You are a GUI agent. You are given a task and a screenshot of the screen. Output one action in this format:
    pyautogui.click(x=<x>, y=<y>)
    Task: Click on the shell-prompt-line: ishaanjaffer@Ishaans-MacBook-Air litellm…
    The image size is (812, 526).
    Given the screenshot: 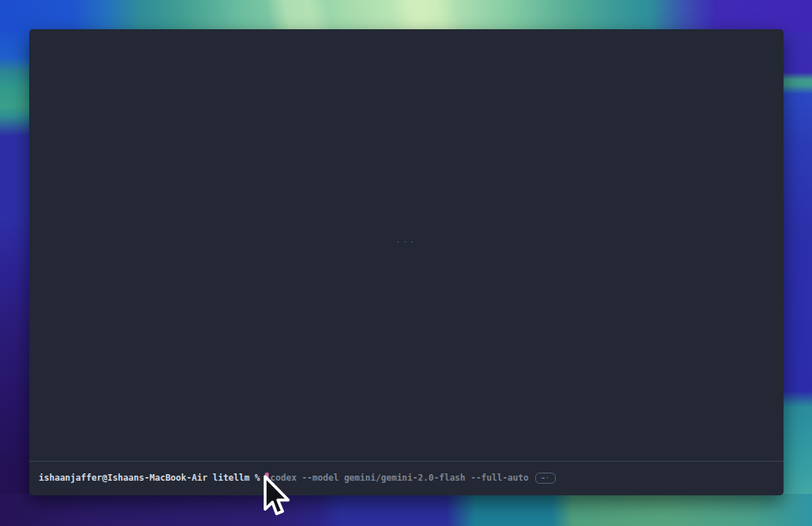 What is the action you would take?
    pyautogui.click(x=297, y=478)
    